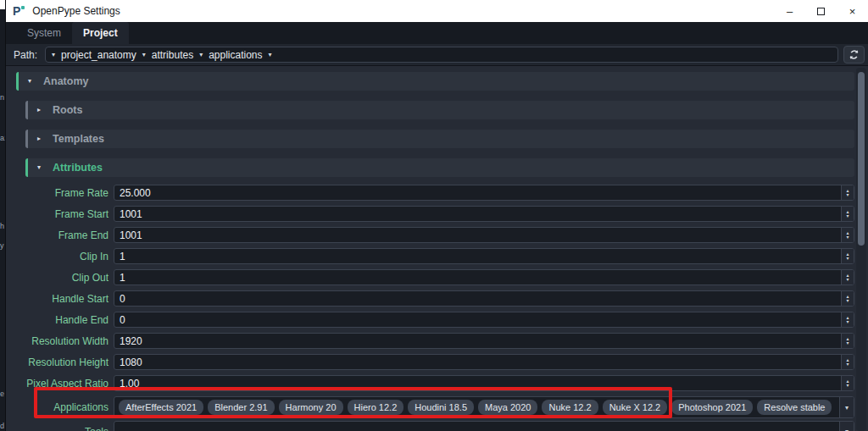 The height and width of the screenshot is (431, 868). Describe the element at coordinates (161, 407) in the screenshot. I see `application-tag: AfterEffects 2021` at that location.